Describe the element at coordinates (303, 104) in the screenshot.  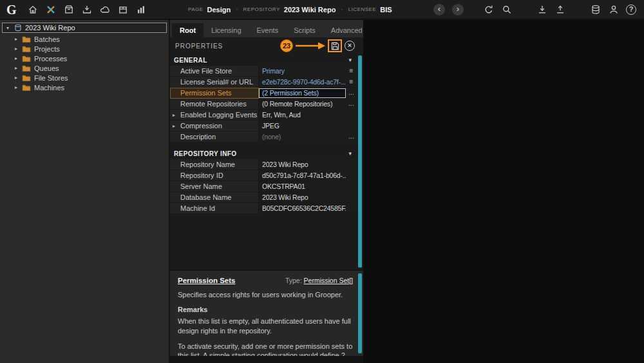
I see `property-value: (0 Remote Repositories)` at that location.